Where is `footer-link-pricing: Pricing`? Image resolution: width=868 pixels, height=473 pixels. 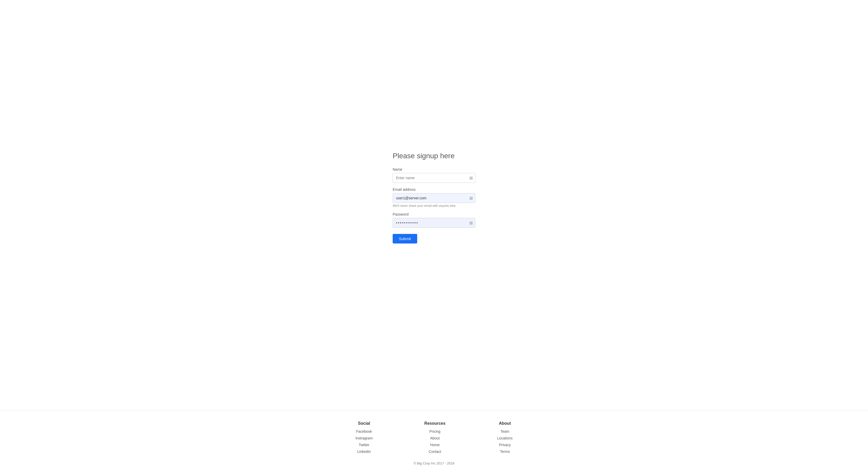 footer-link-pricing: Pricing is located at coordinates (435, 432).